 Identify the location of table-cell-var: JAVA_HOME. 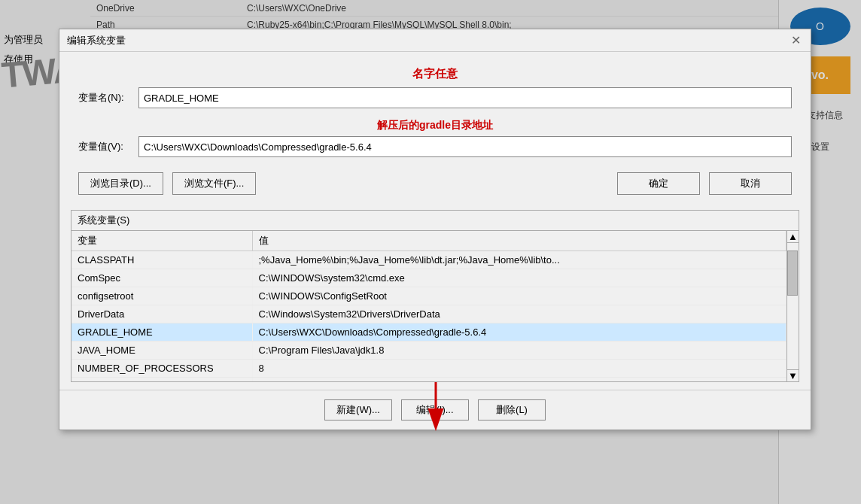
(162, 351).